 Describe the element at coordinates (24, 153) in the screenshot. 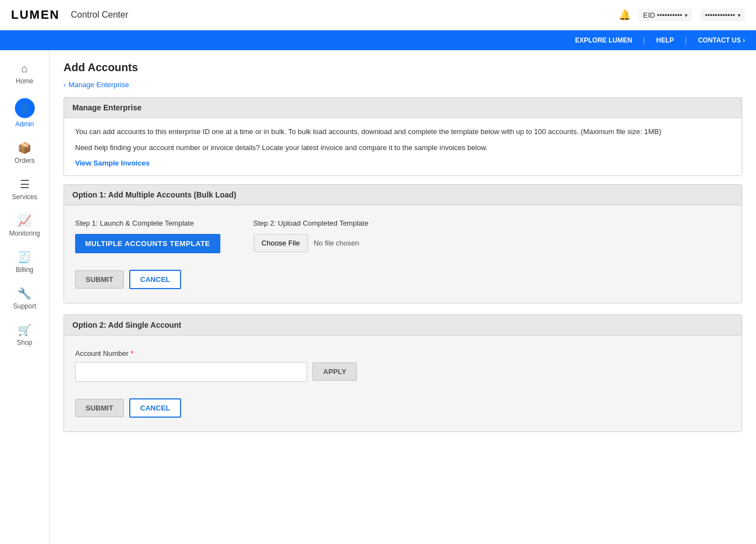

I see `sidebar-item-orders: 📦 Orders` at that location.